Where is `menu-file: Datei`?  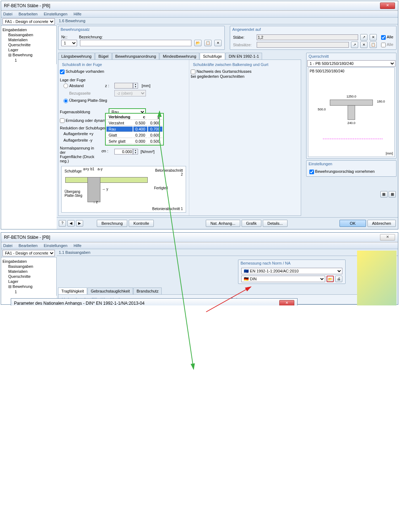
menu-file: Datei is located at coordinates (8, 14).